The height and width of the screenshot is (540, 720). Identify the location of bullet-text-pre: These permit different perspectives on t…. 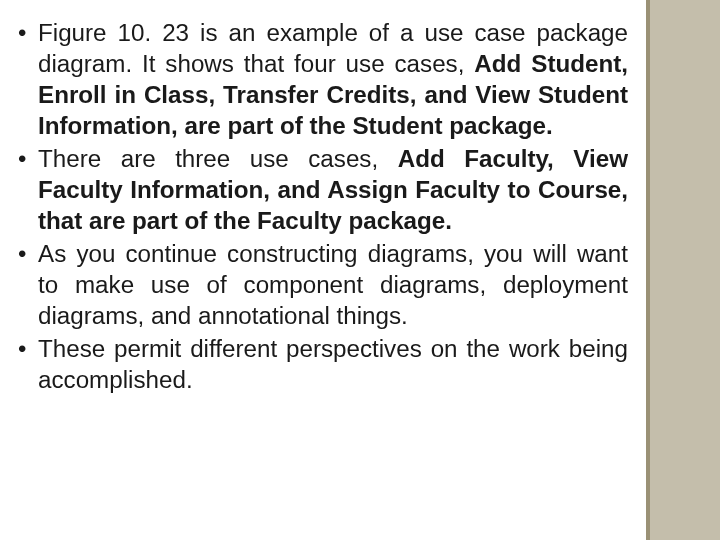
(333, 364).